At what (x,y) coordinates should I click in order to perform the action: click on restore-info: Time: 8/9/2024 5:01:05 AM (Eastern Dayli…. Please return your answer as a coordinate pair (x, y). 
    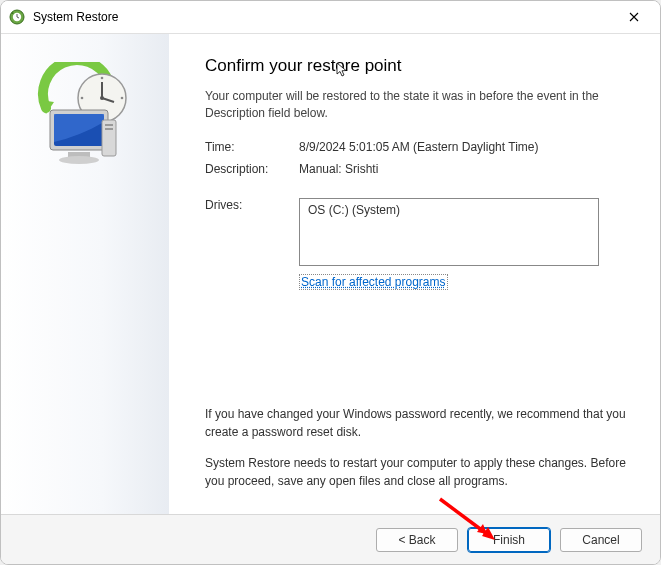
    Looking at the image, I should click on (418, 158).